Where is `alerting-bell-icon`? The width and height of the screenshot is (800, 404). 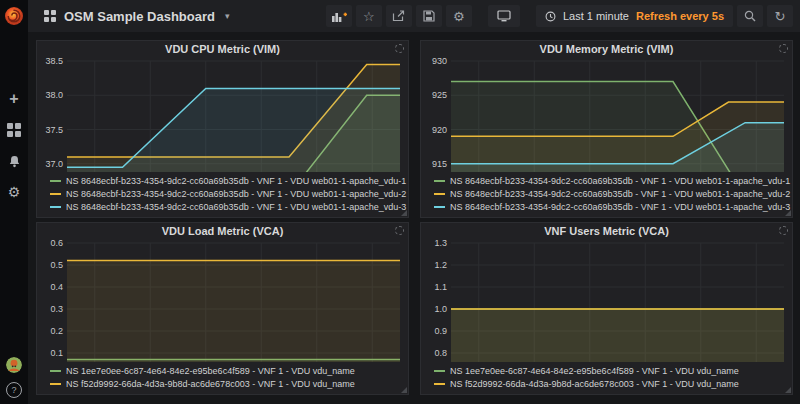 alerting-bell-icon is located at coordinates (14, 161).